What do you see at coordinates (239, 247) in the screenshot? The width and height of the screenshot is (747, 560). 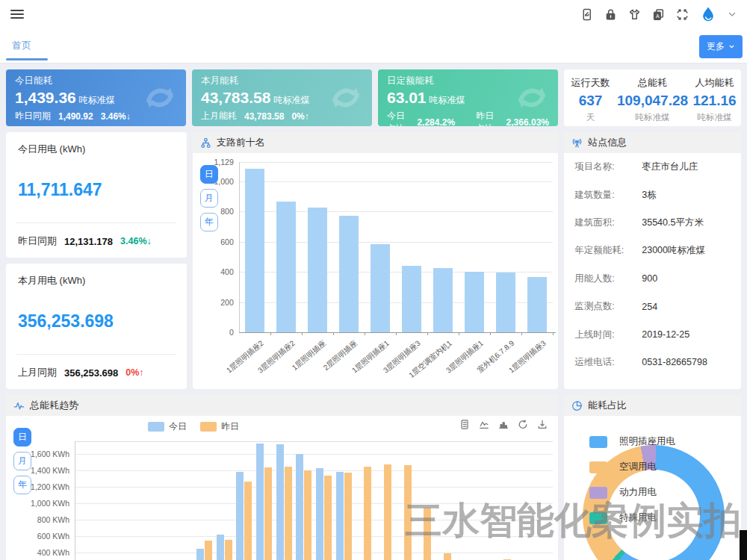 I see `y-axis-line` at bounding box center [239, 247].